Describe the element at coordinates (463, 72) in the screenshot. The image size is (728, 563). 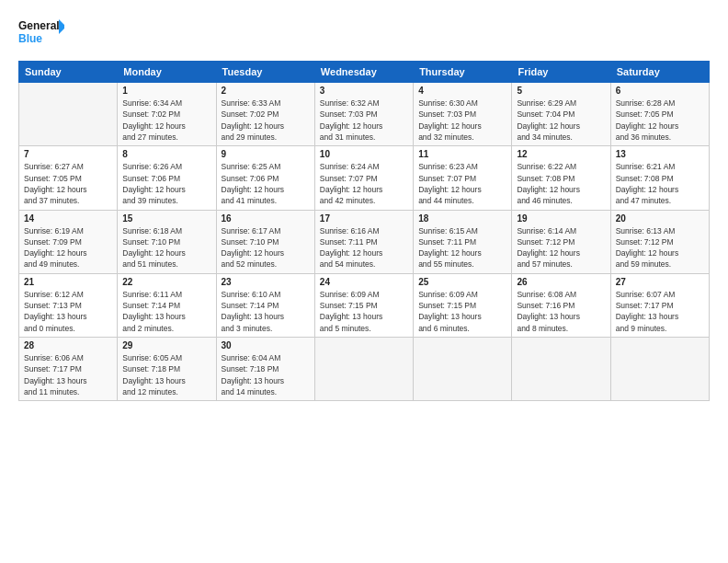
I see `col-header-thursday: Thursday` at that location.